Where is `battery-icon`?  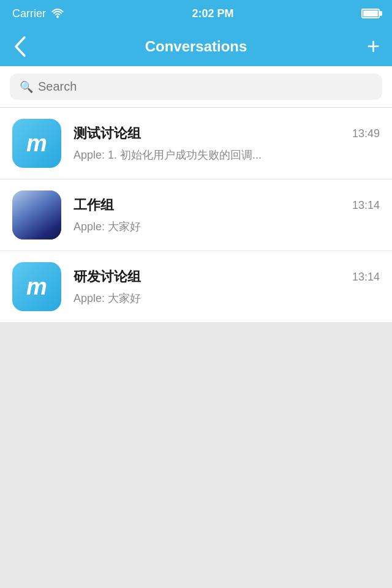 battery-icon is located at coordinates (371, 13).